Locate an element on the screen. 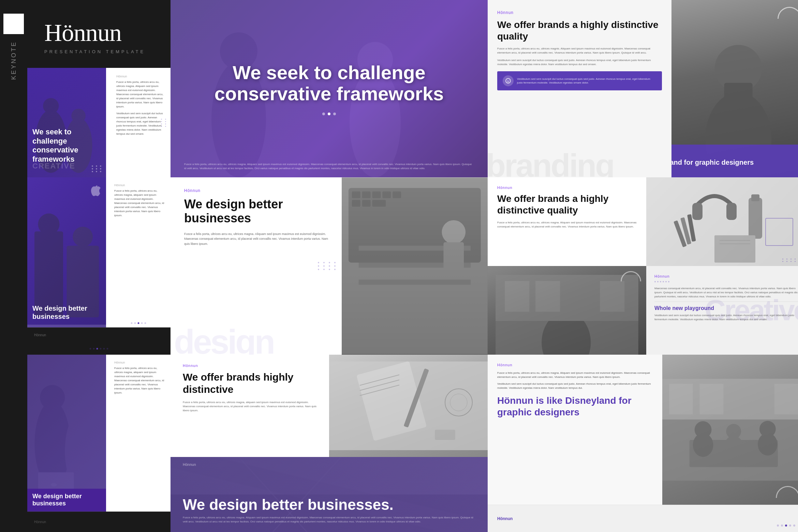 This screenshot has width=798, height=532. sidebar: KEYNOTE is located at coordinates (14, 266).